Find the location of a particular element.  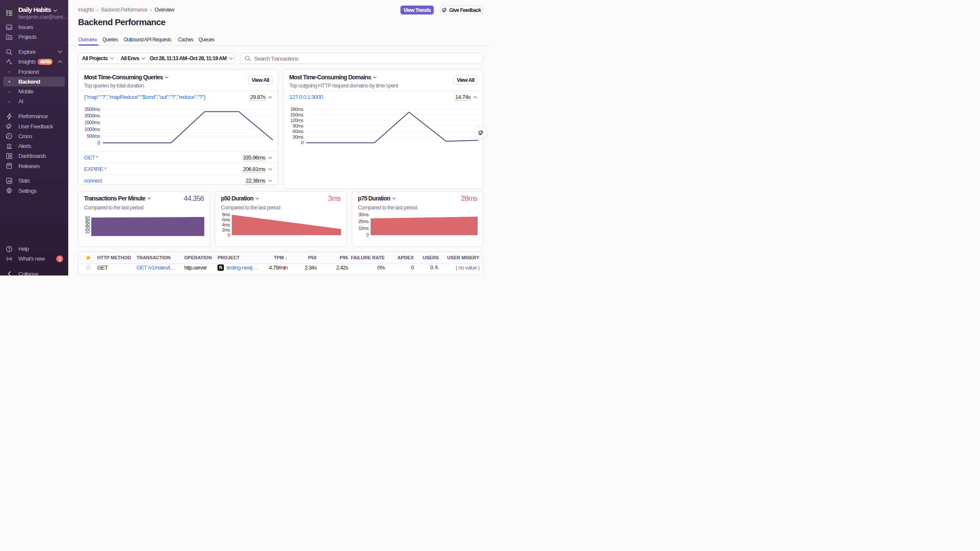

svg-text: 1000ms is located at coordinates (92, 129).